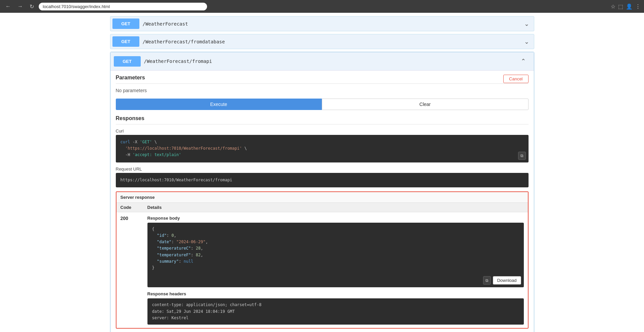 The width and height of the screenshot is (644, 332). I want to click on menu-icon: ⋮, so click(638, 7).